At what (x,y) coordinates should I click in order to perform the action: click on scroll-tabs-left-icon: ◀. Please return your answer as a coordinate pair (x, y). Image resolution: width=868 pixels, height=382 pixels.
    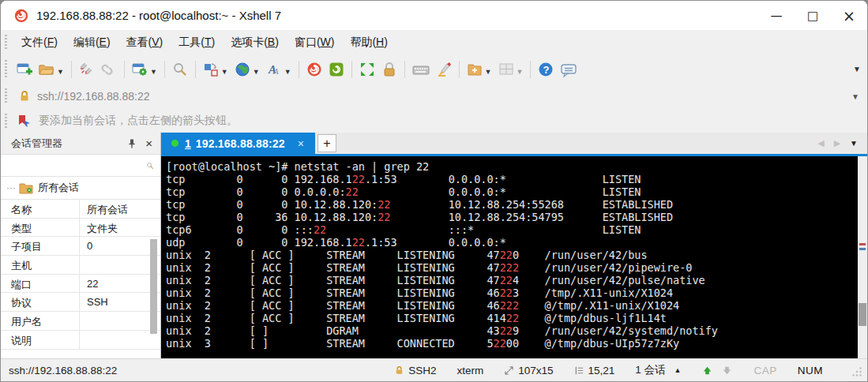
    Looking at the image, I should click on (821, 144).